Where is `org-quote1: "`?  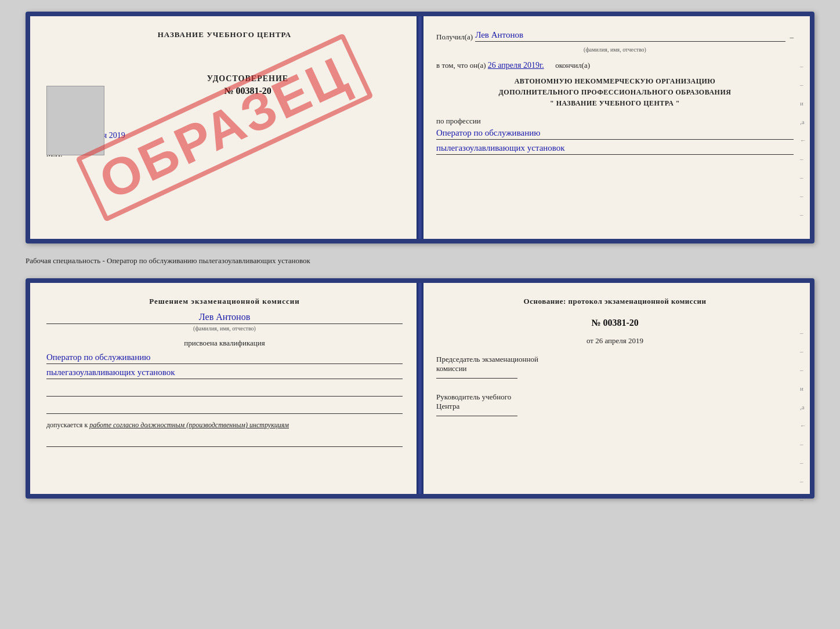
org-quote1: " is located at coordinates (552, 103).